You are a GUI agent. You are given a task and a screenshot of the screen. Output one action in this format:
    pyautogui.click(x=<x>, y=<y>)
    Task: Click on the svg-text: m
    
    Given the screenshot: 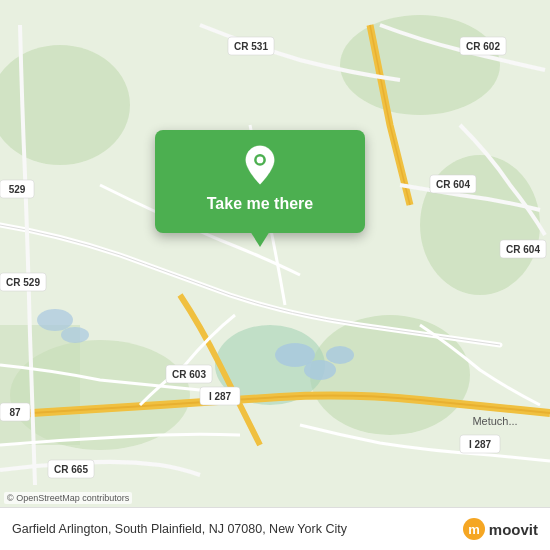 What is the action you would take?
    pyautogui.click(x=474, y=530)
    